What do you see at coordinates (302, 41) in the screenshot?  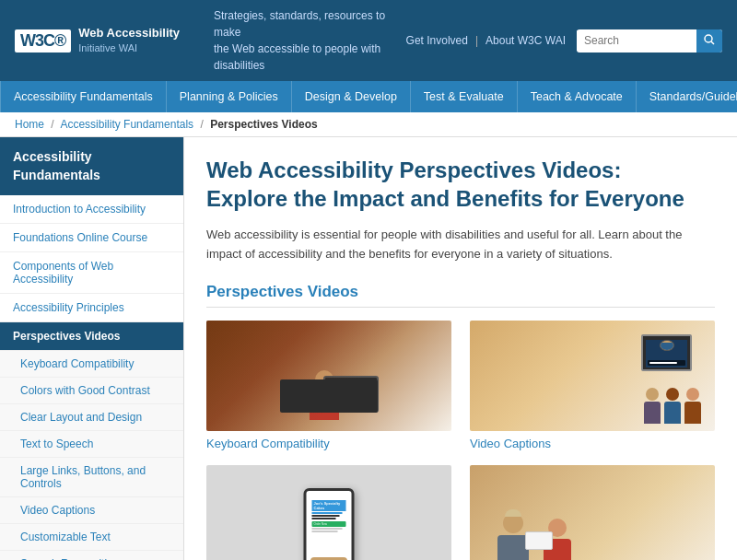 I see `header-tagline: Strategies, standards, resources to make…` at bounding box center [302, 41].